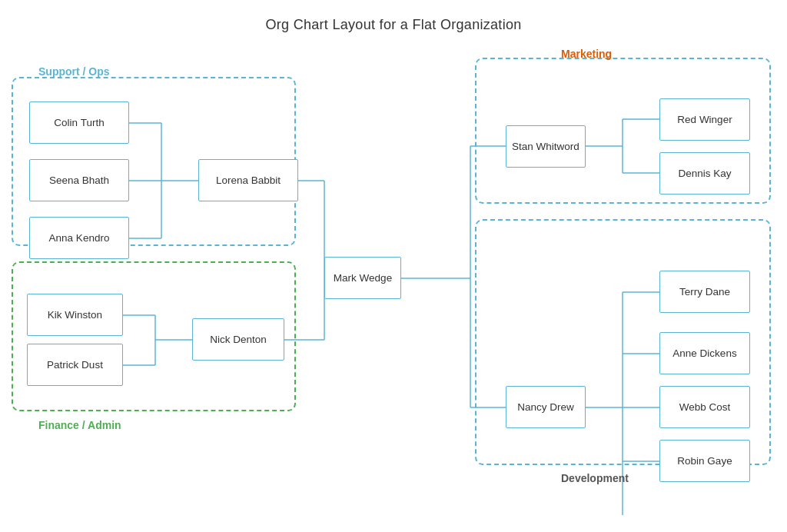 The width and height of the screenshot is (787, 532). What do you see at coordinates (705, 407) in the screenshot?
I see `webb-cost-node: Webb Cost` at bounding box center [705, 407].